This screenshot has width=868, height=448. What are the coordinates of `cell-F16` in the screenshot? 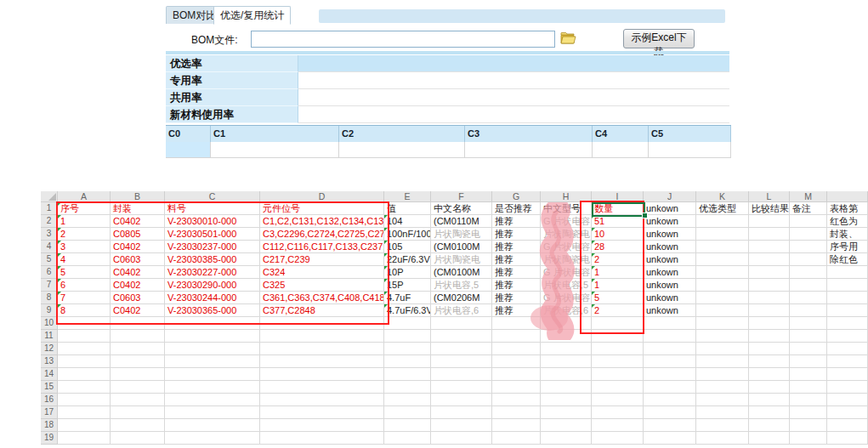 It's located at (462, 400).